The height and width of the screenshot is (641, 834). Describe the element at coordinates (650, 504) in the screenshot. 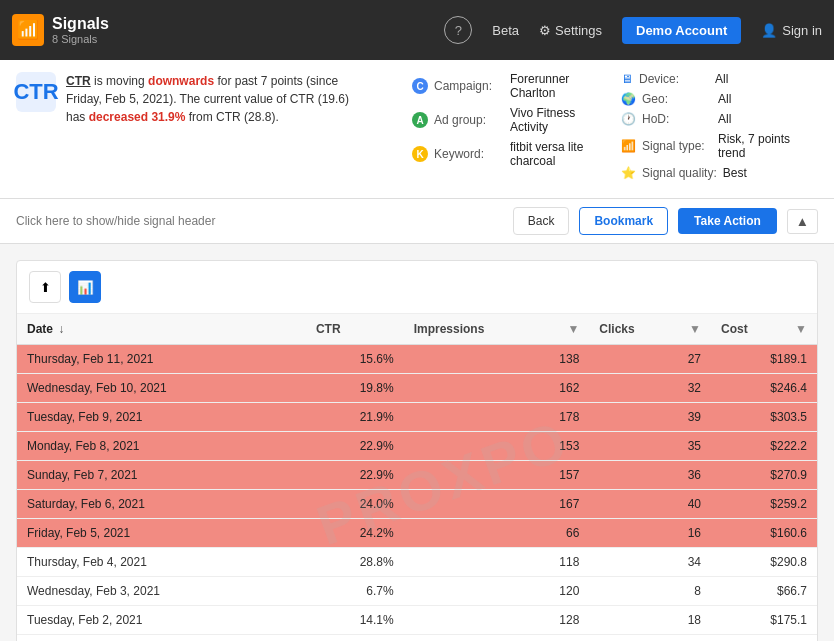

I see `cell-clicks: 40` at that location.